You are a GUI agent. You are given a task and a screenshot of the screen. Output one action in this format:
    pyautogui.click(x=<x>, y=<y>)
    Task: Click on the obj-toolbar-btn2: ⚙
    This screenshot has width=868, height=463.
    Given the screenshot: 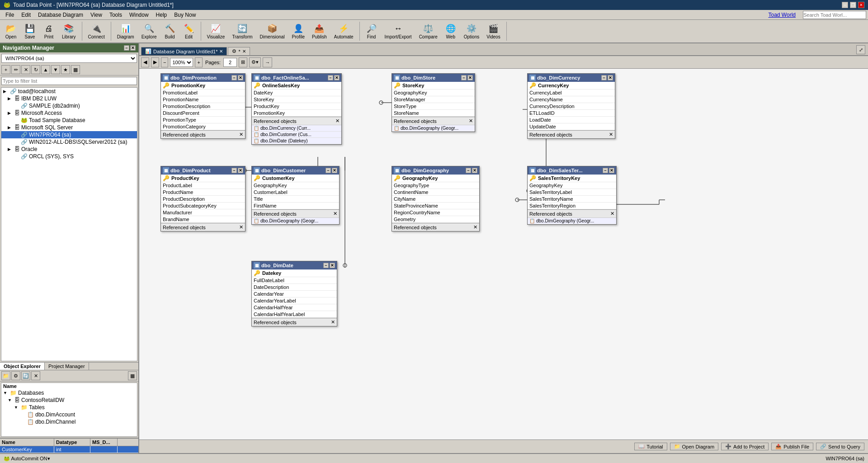 What is the action you would take?
    pyautogui.click(x=16, y=376)
    